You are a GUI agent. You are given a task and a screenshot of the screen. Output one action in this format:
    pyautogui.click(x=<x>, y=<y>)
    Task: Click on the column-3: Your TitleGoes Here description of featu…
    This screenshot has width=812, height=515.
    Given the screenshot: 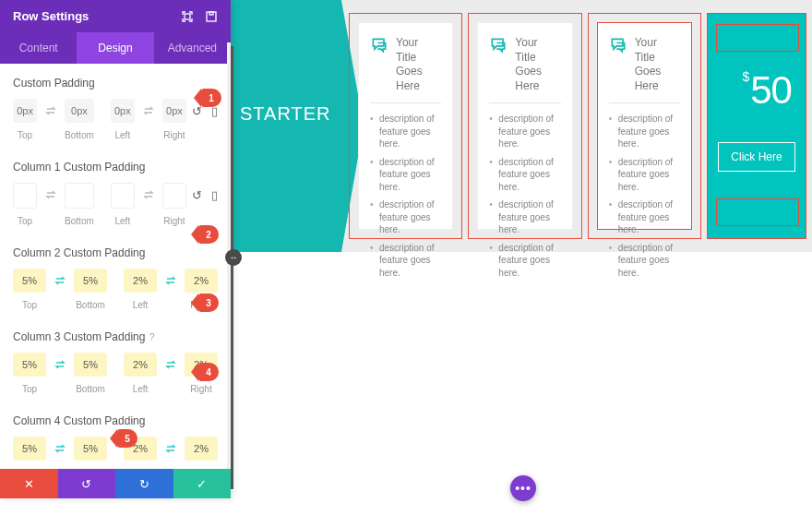 What is the action you would take?
    pyautogui.click(x=524, y=126)
    